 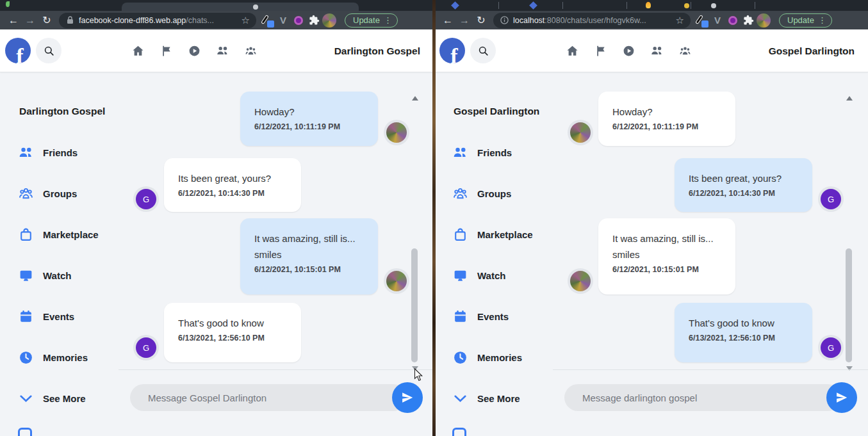 What do you see at coordinates (667, 270) in the screenshot?
I see `message-timestamp: 6/12/2021, 10:15:01 PM` at bounding box center [667, 270].